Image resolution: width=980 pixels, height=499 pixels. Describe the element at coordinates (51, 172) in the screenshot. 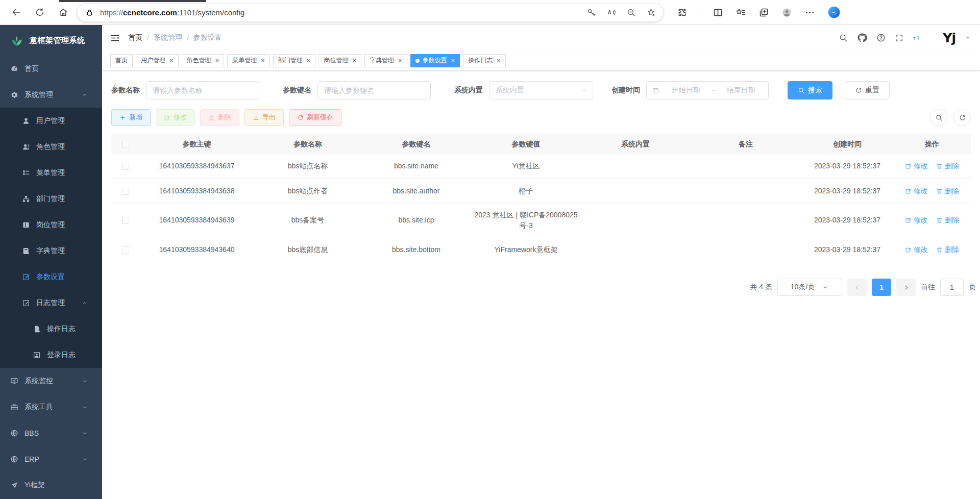

I see `sidebar-item-菜单管理: 菜单管理` at that location.